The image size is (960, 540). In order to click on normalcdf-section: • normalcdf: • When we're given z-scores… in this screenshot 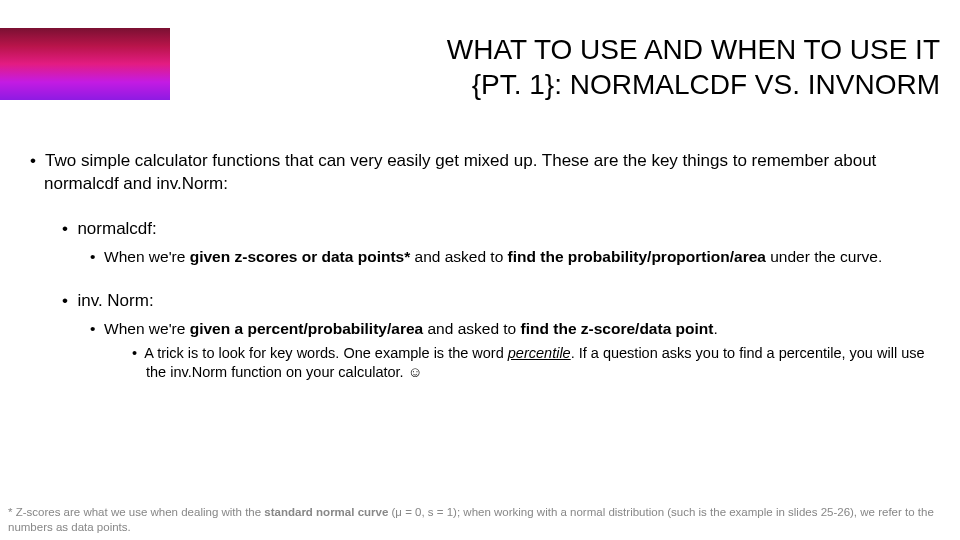, I will do `click(480, 243)`.